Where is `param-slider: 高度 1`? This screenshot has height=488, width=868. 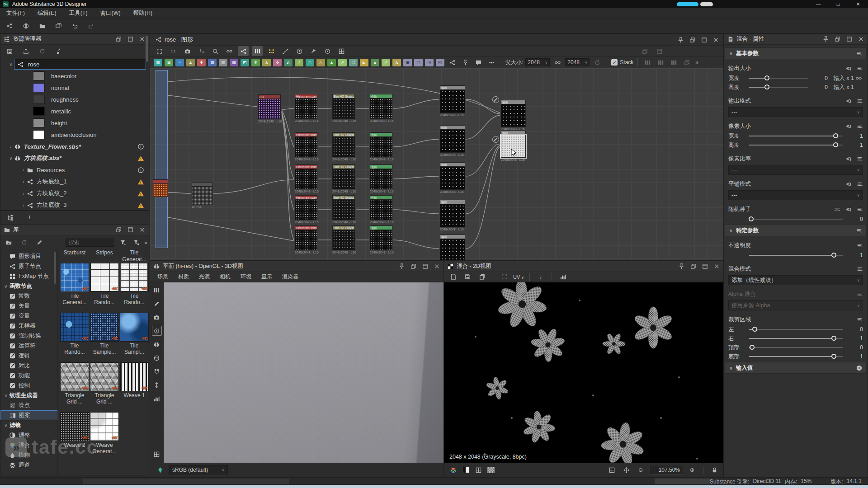 param-slider: 高度 1 is located at coordinates (796, 145).